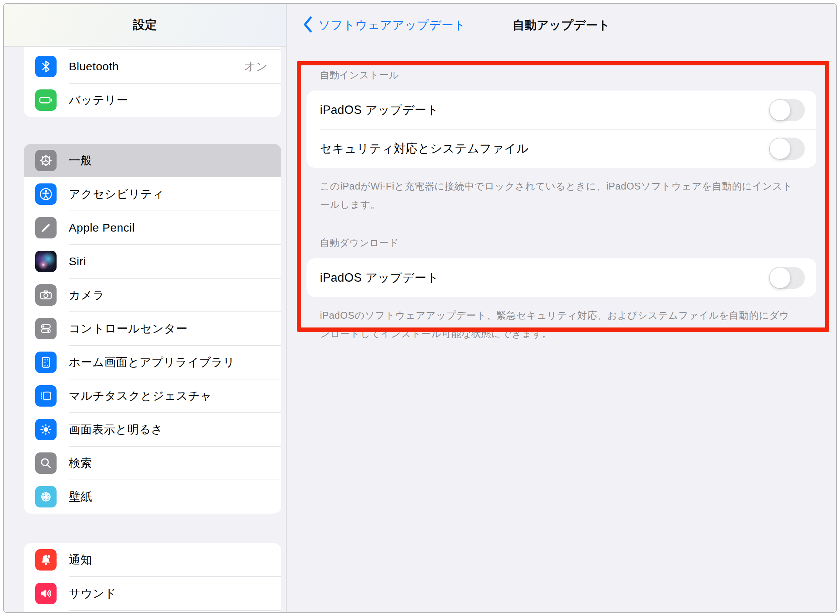 This screenshot has height=616, width=840. I want to click on toggle-security-responses-system-files, so click(787, 149).